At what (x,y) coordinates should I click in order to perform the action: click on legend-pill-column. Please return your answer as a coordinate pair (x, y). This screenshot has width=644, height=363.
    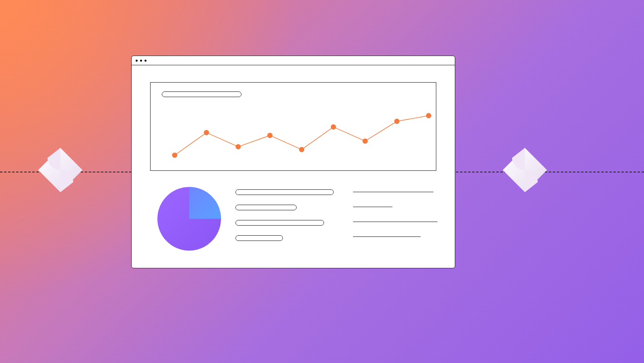
    Looking at the image, I should click on (285, 214).